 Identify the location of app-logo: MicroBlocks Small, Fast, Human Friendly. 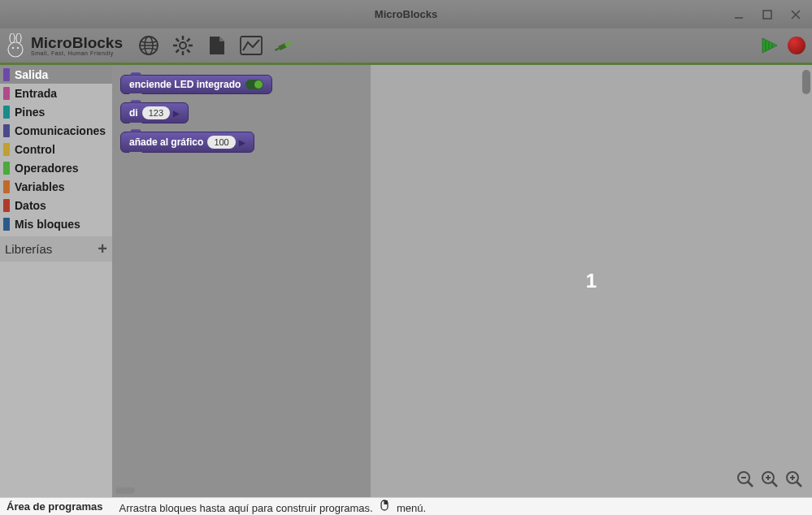
(65, 45).